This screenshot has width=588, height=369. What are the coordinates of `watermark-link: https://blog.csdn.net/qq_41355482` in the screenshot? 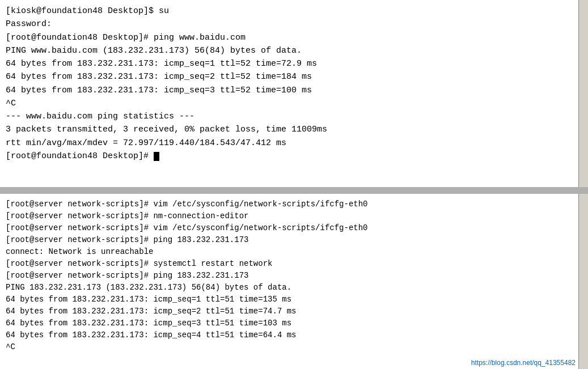 It's located at (523, 363).